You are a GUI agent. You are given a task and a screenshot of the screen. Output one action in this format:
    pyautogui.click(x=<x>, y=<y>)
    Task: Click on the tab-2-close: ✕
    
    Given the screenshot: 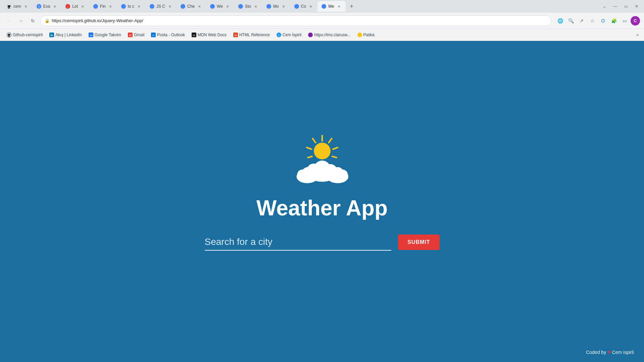 What is the action you would take?
    pyautogui.click(x=55, y=6)
    